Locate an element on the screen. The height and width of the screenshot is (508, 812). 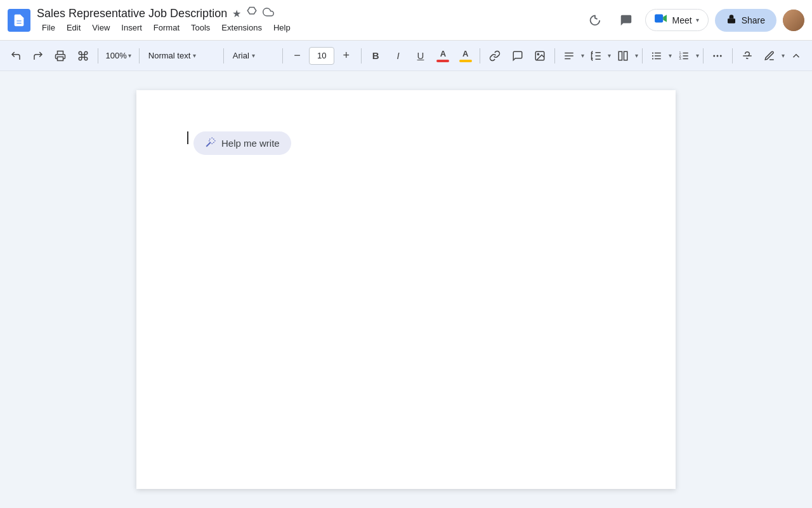
svg-text: 3. is located at coordinates (680, 58).